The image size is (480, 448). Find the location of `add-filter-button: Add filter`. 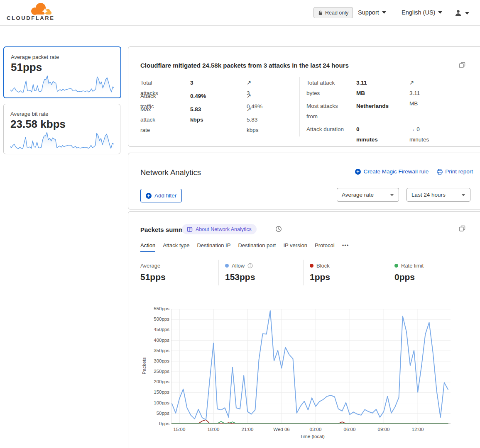

add-filter-button: Add filter is located at coordinates (161, 196).